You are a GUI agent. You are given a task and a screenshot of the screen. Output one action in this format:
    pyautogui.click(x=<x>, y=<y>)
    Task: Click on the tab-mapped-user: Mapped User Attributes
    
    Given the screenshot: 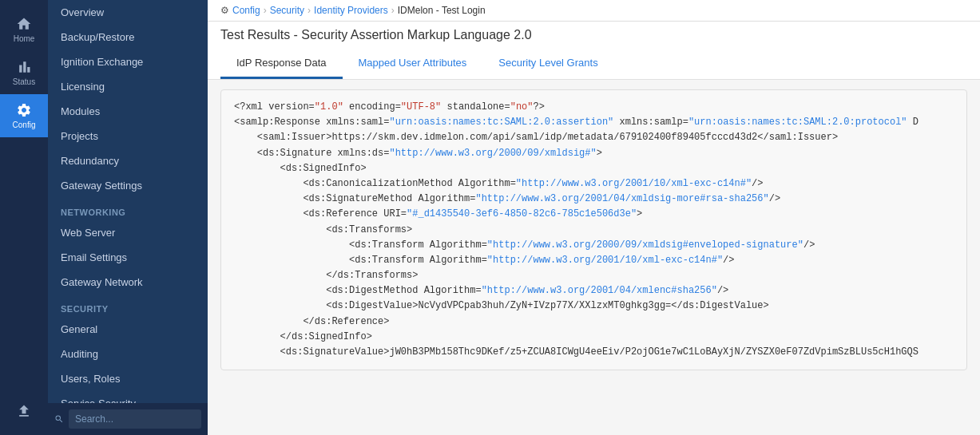 What is the action you would take?
    pyautogui.click(x=413, y=64)
    